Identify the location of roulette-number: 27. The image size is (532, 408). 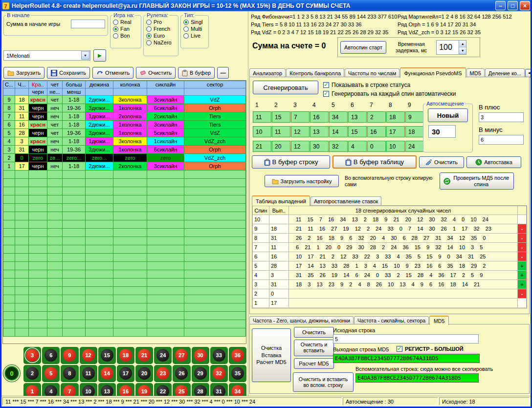
(181, 355).